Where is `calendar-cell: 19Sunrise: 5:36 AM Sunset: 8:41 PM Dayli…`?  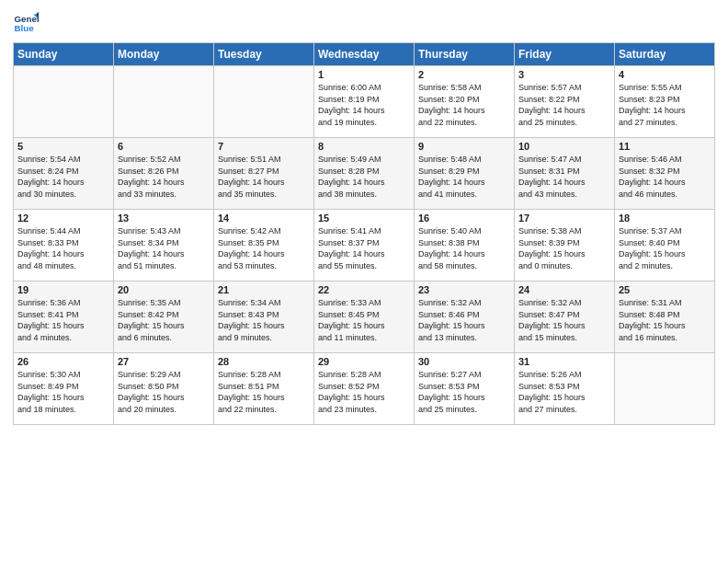 calendar-cell: 19Sunrise: 5:36 AM Sunset: 8:41 PM Dayli… is located at coordinates (64, 317).